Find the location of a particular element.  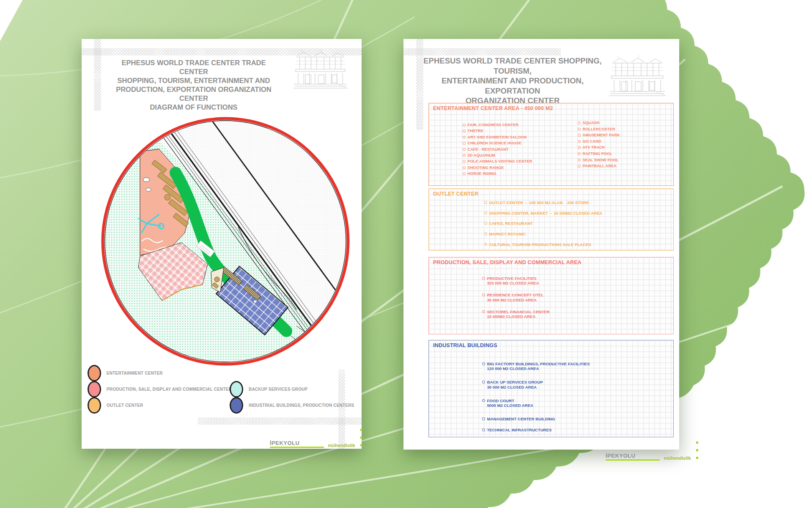

list-item-label: PRODUCTIVE FACILITIES 325 000 M2 CLOSED … is located at coordinates (513, 281).